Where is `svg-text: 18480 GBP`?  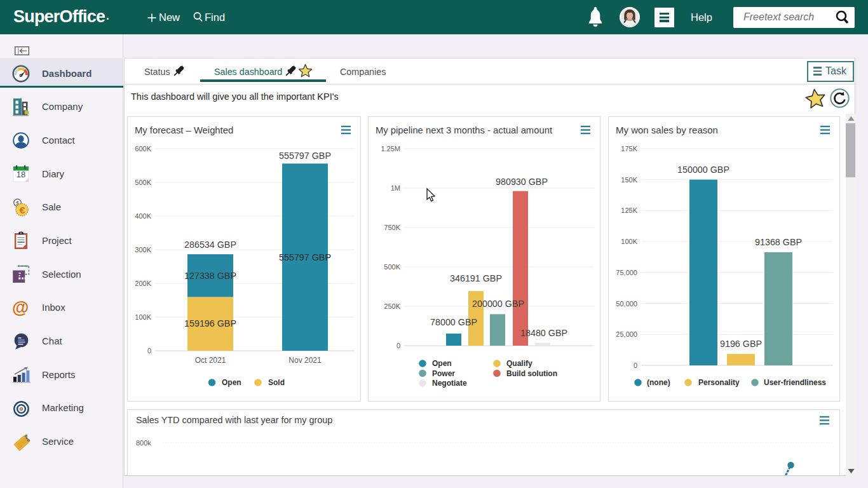
svg-text: 18480 GBP is located at coordinates (544, 333).